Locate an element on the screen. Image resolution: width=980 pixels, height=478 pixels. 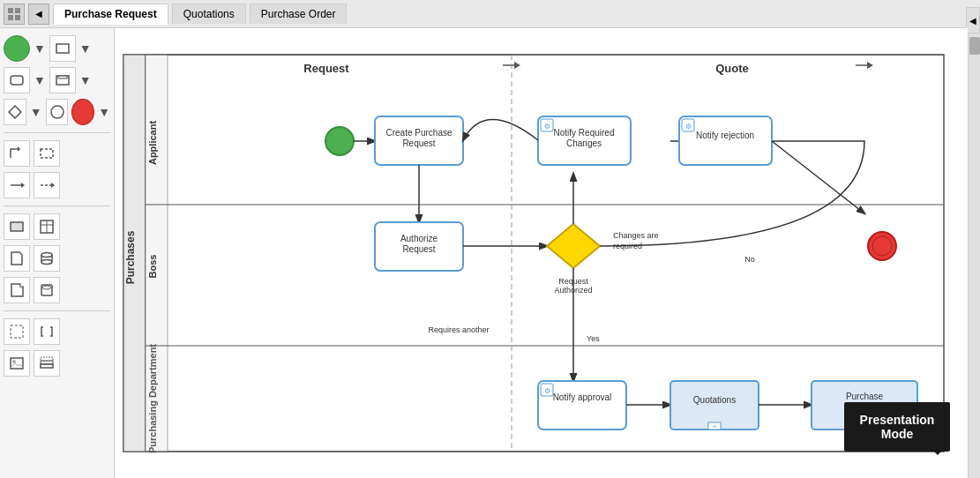
tab-purchase-request: Purchase Request is located at coordinates (111, 14).